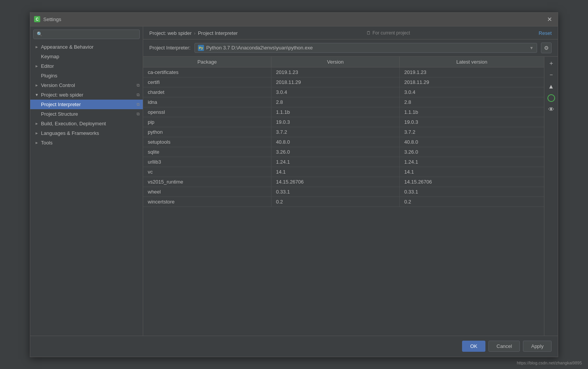  I want to click on sidebar-item-languages: ►Languages & Frameworks, so click(87, 133).